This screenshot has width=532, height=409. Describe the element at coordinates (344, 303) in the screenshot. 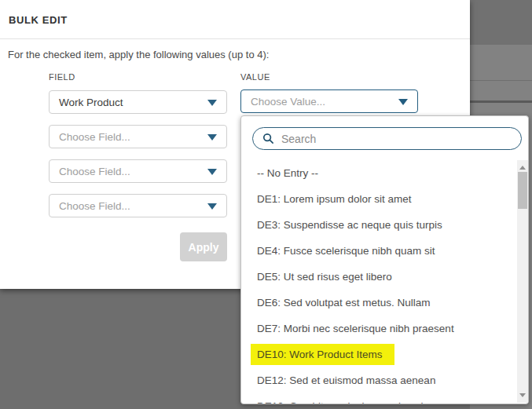

I see `option-label: DE6: Sed volutpat est metus. Nullam` at that location.